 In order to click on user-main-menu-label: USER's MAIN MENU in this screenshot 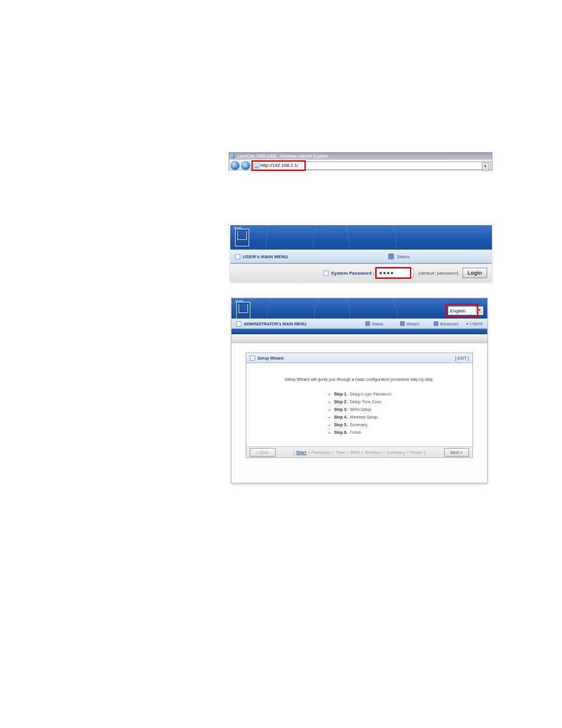, I will do `click(265, 257)`.